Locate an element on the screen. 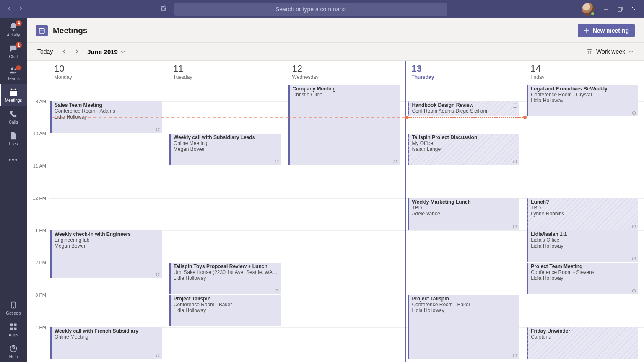  rail-calls: Calls is located at coordinates (13, 116).